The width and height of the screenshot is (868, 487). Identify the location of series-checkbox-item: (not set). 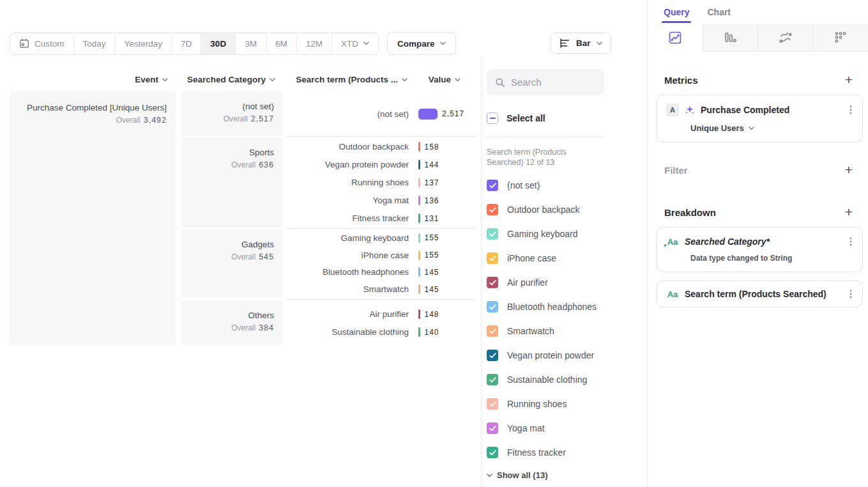
(567, 185).